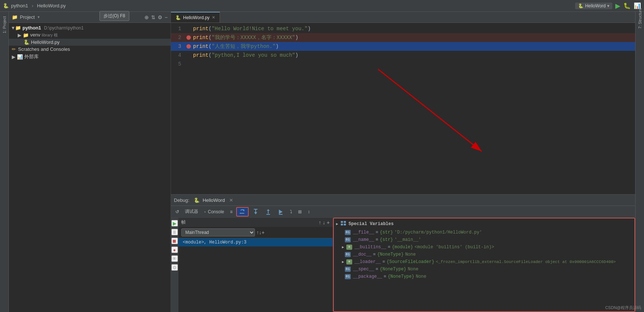 The width and height of the screenshot is (644, 312). Describe the element at coordinates (218, 232) in the screenshot. I see `thread-dropdown: MainThread` at that location.